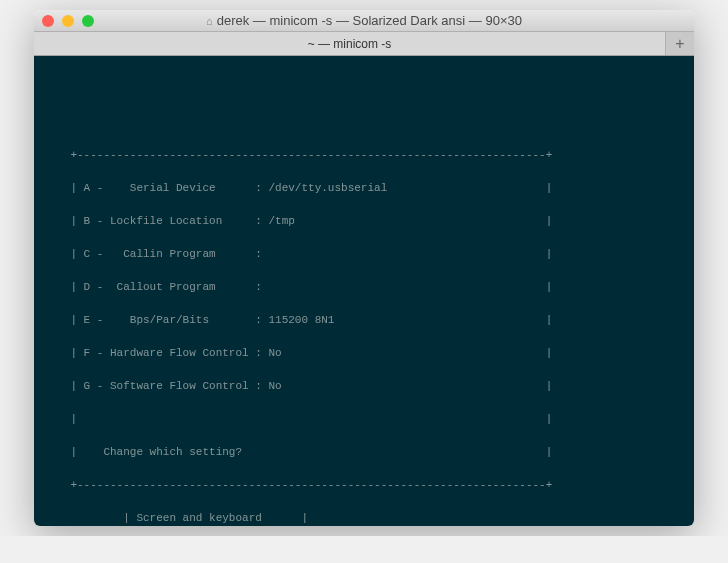 The width and height of the screenshot is (728, 563). What do you see at coordinates (364, 386) in the screenshot?
I see `setting-software-flow: | G - Software Flow Control : No |` at bounding box center [364, 386].